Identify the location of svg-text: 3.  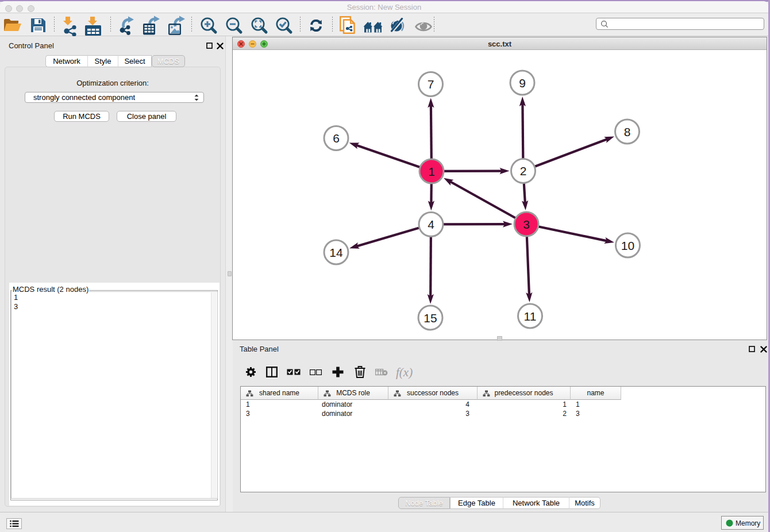
(526, 224).